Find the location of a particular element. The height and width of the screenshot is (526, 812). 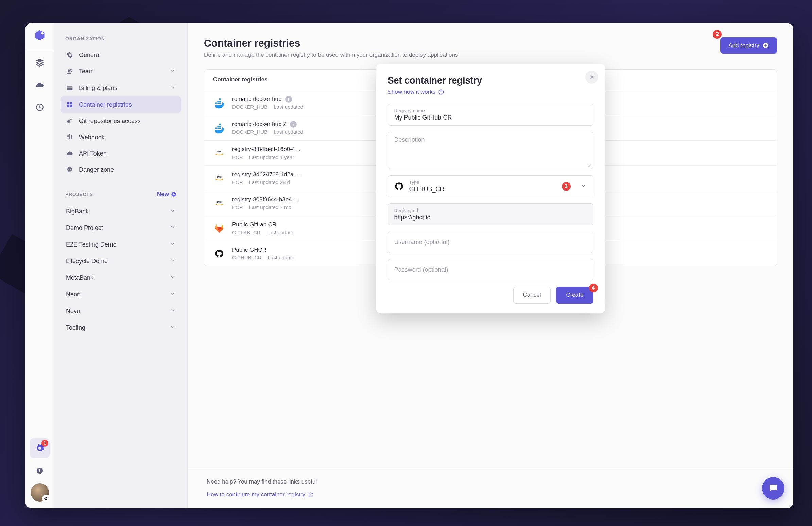

modal-close-button is located at coordinates (592, 77).